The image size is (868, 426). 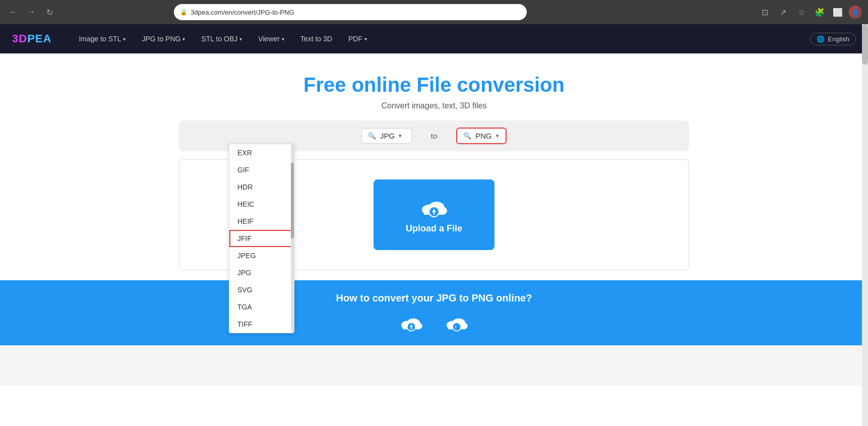 I want to click on nav-viewer: Viewer ▾, so click(x=271, y=39).